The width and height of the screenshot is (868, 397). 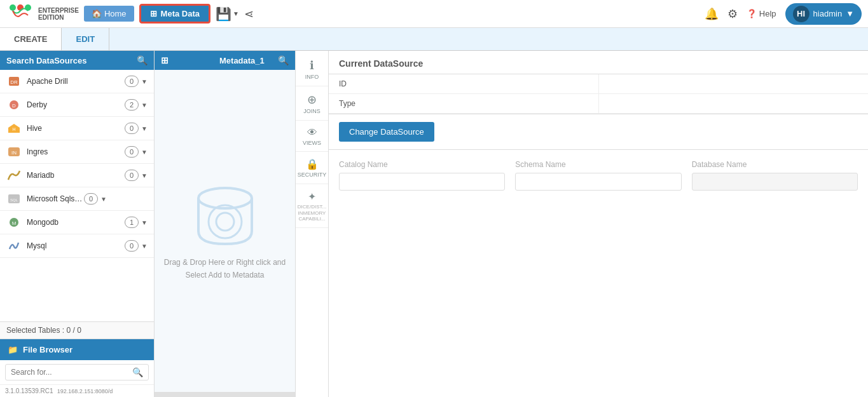 I want to click on svg-text: M, so click(x=14, y=224).